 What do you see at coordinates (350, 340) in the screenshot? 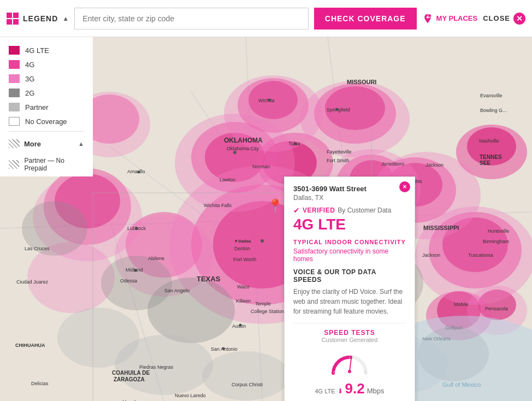
I see `speed-tests-sub: Customer Generated` at bounding box center [350, 340].